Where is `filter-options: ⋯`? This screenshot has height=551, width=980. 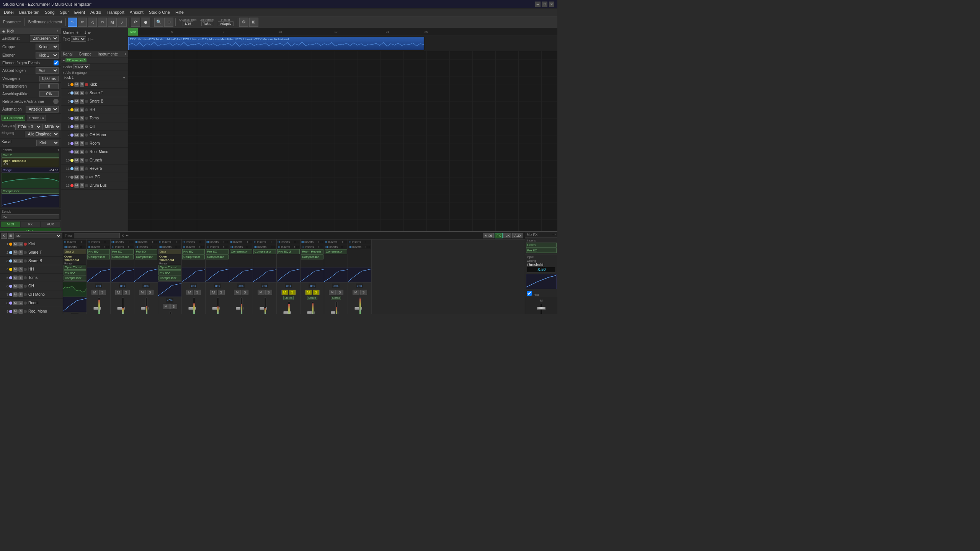 filter-options: ⋯ is located at coordinates (128, 236).